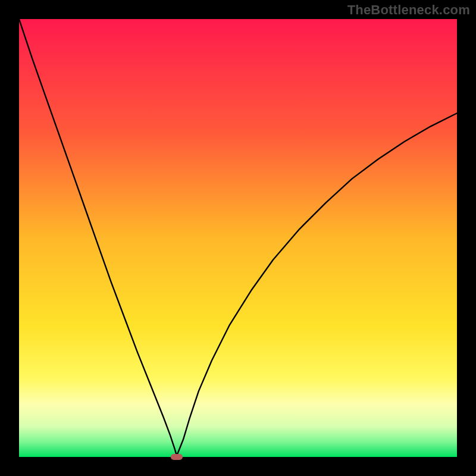  What do you see at coordinates (177, 457) in the screenshot?
I see `optimal-marker` at bounding box center [177, 457].